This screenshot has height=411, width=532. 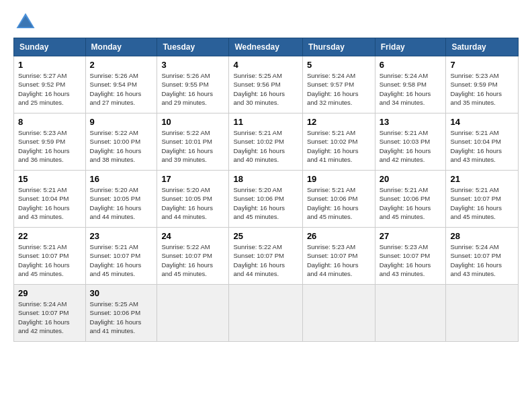 What do you see at coordinates (265, 203) in the screenshot?
I see `day-info: Sunrise: 5:20 AMSunset: 10:06 PMDaylight…` at bounding box center [265, 203].